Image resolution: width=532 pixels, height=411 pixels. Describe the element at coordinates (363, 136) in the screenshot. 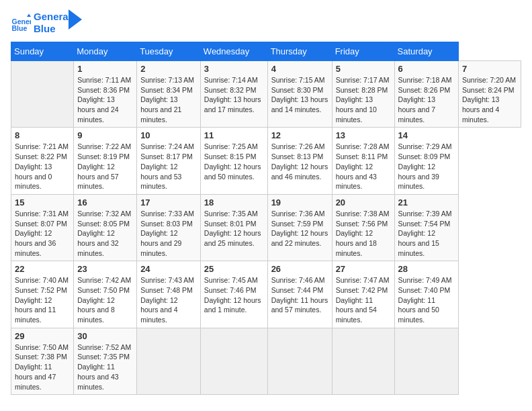

I see `day-number: 13` at that location.